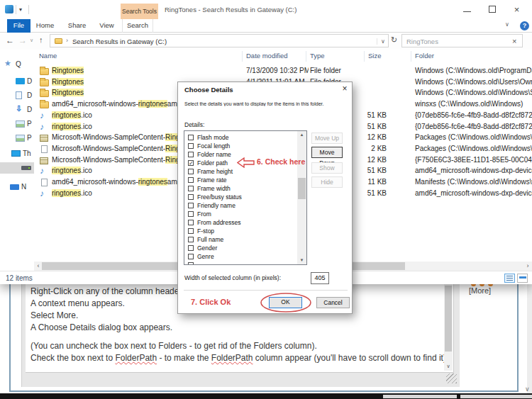 The height and width of the screenshot is (399, 532). What do you see at coordinates (240, 223) in the screenshot?
I see `detail-option-row: From addresses` at bounding box center [240, 223].